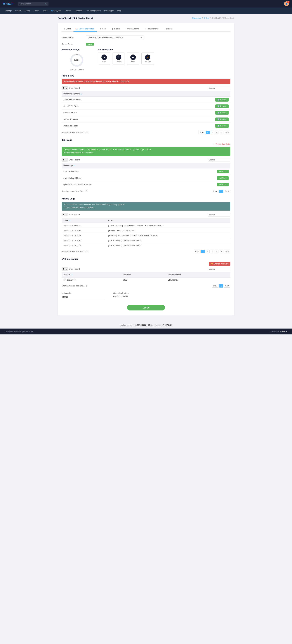 This screenshot has height=644, width=292. What do you see at coordinates (143, 280) in the screenshot?
I see `vnc-port: 6459` at bounding box center [143, 280].